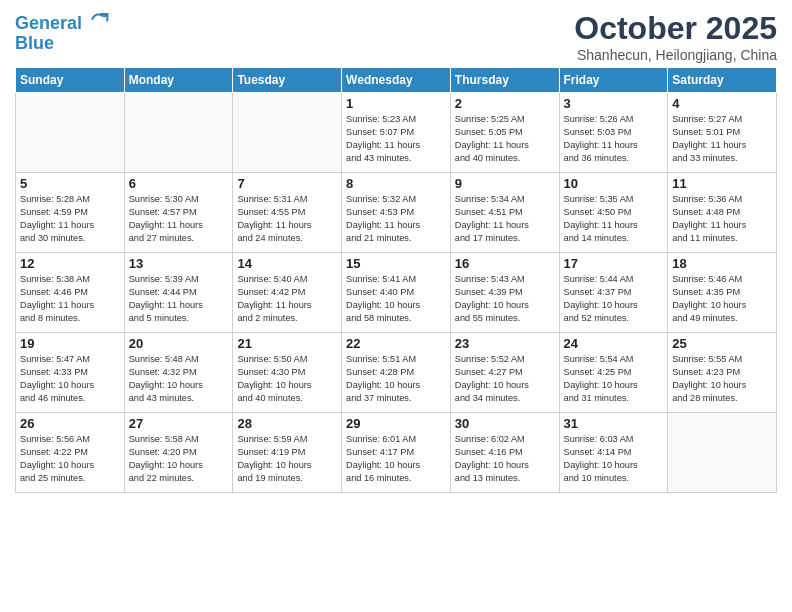 This screenshot has width=792, height=612. What do you see at coordinates (396, 80) in the screenshot?
I see `col-wednesday: Wednesday` at bounding box center [396, 80].